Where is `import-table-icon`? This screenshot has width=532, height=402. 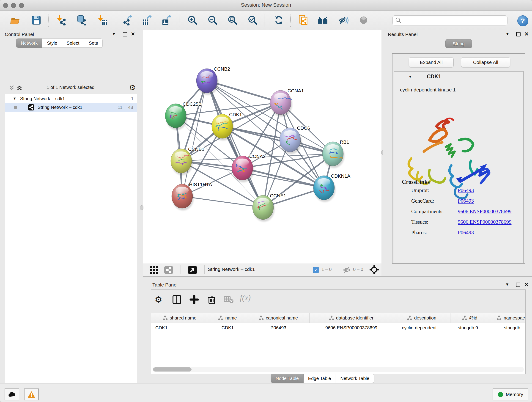 import-table-icon is located at coordinates (102, 20).